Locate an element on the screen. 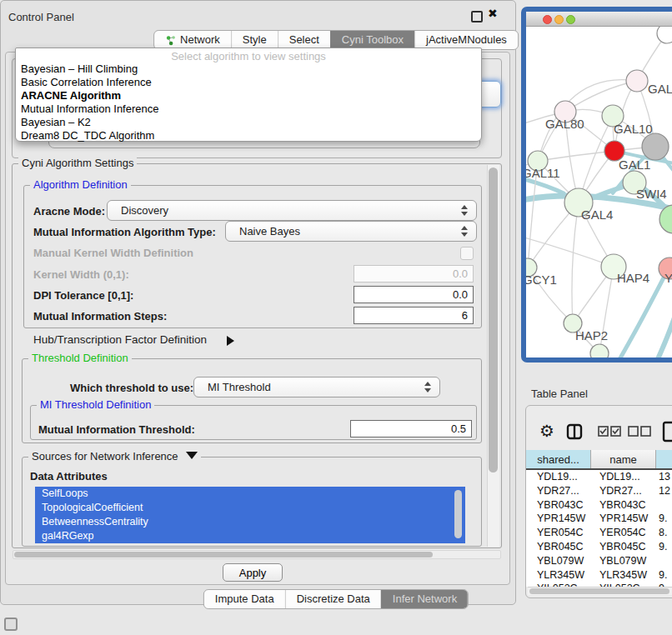  table-row: YBL079WYBL079W is located at coordinates (599, 562).